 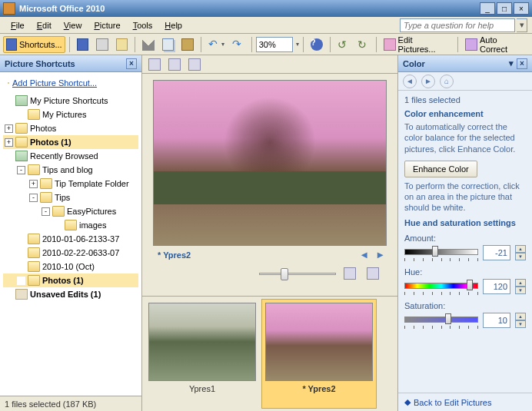 I want to click on tree-label: Recently Browsed, so click(x=65, y=156).